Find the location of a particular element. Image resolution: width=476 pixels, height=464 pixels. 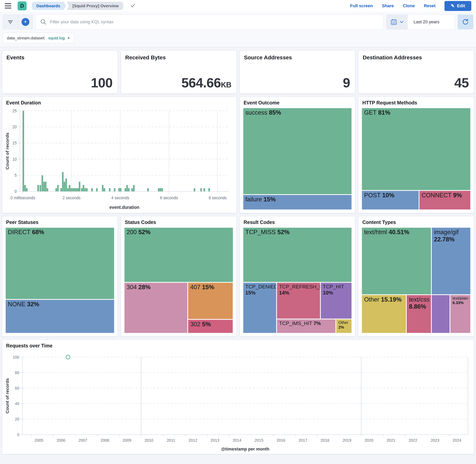

space-avatar: D is located at coordinates (22, 6).